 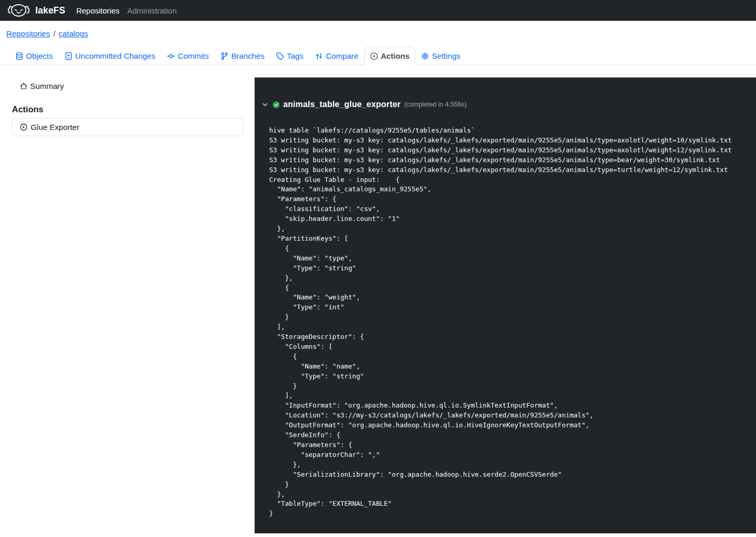 I want to click on chevron-down-icon, so click(x=265, y=104).